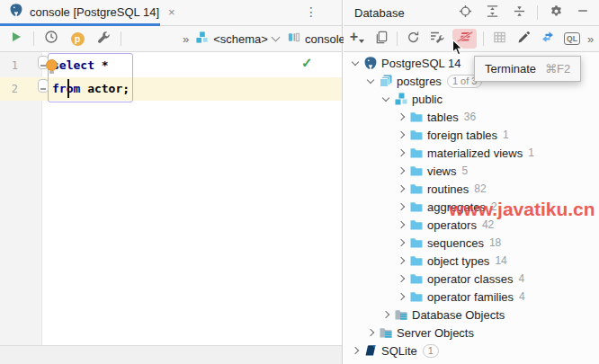  Describe the element at coordinates (471, 261) in the screenshot. I see `tree-item-object-types: object types 14` at that location.